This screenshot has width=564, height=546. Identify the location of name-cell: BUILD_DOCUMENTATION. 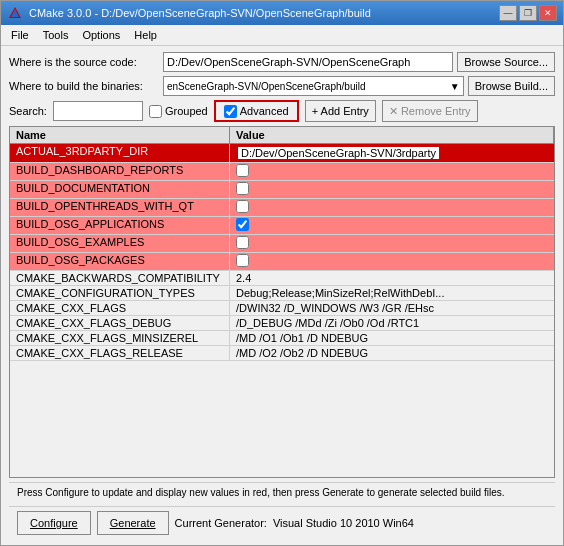
(120, 190).